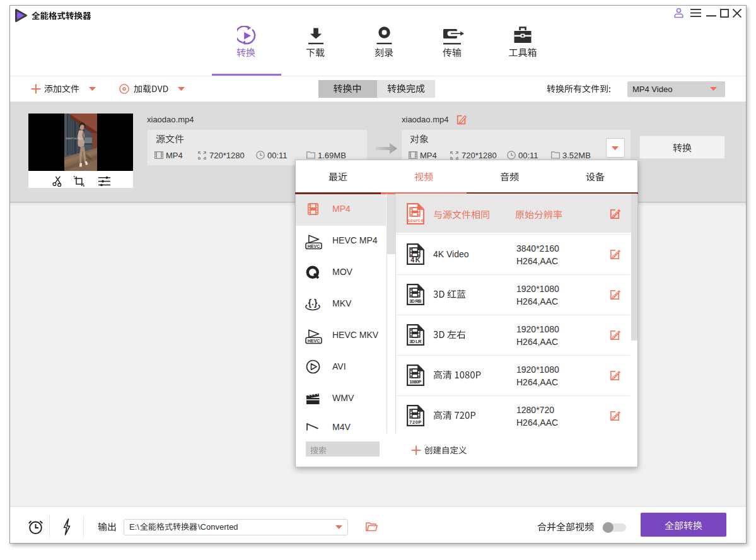 This screenshot has height=560, width=756. Describe the element at coordinates (415, 382) in the screenshot. I see `svg-text: 1080P` at that location.